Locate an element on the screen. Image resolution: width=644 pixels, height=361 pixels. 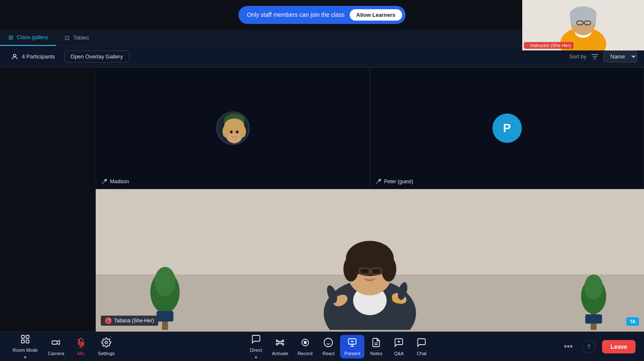
madison-avatar-svg is located at coordinates (233, 129).